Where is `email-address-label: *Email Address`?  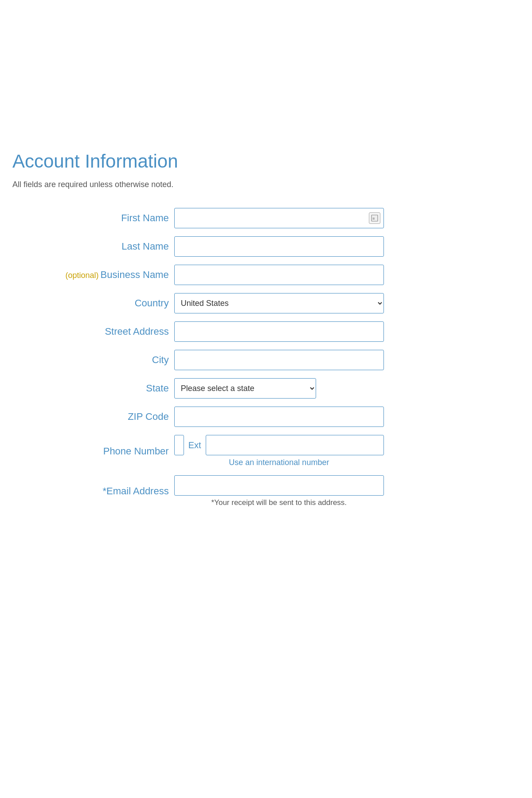
email-address-label: *Email Address is located at coordinates (92, 491).